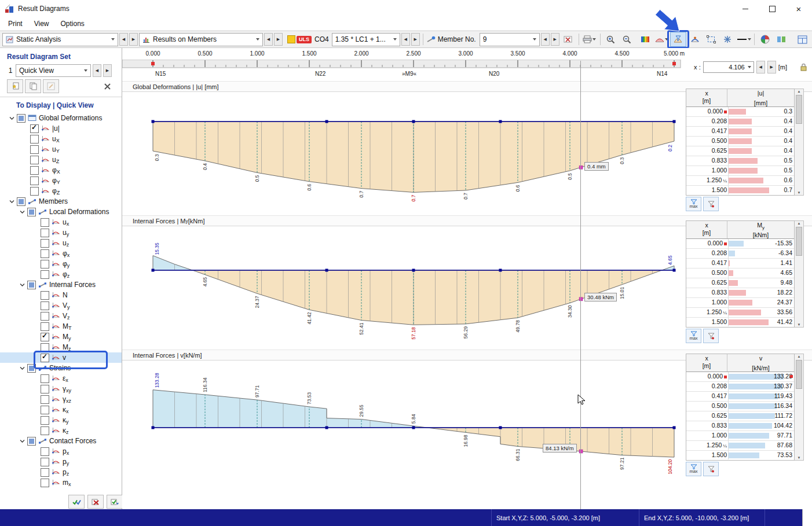 This screenshot has height=526, width=812. What do you see at coordinates (61, 212) in the screenshot?
I see `tree-item-local-deformations: Local Deformations` at bounding box center [61, 212].